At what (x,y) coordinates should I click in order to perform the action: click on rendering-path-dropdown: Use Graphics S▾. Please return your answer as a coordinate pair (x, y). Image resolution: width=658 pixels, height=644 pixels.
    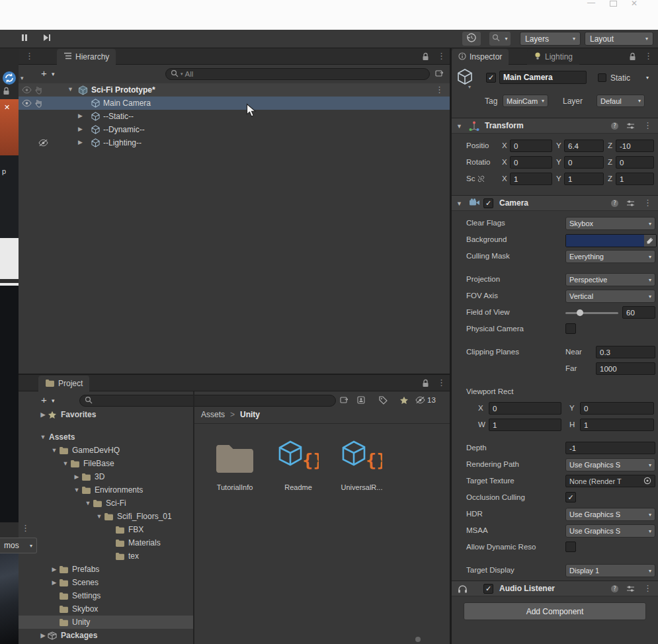
    Looking at the image, I should click on (610, 465).